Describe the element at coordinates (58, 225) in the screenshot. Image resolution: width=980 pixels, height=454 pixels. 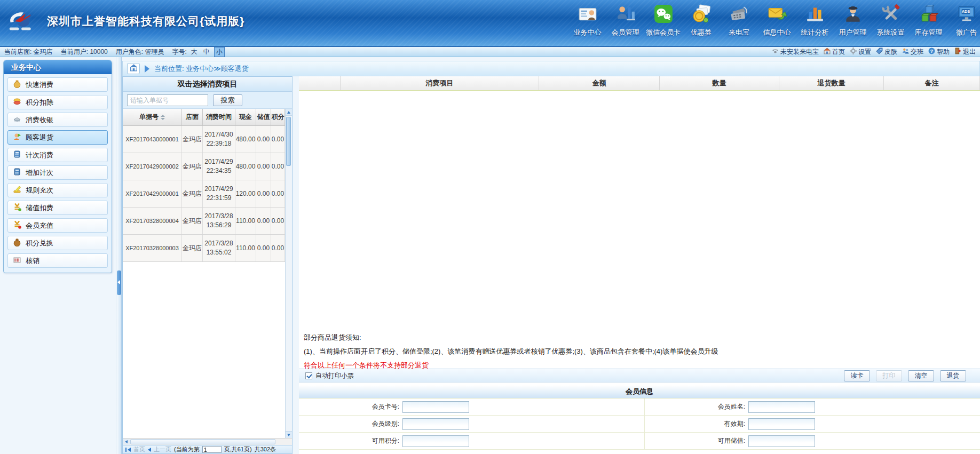
I see `sidebar-item-member-recharge: 会员充值` at that location.